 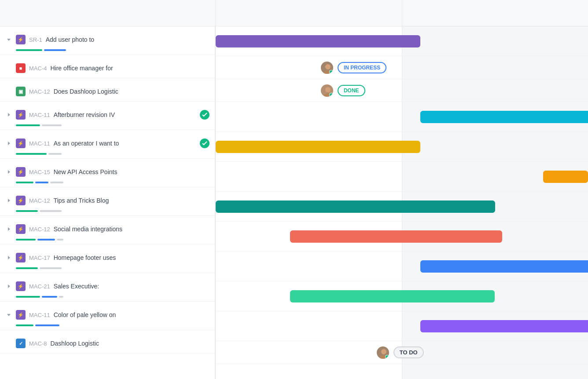 I want to click on gantt-row-child: DONE, so click(x=402, y=91).